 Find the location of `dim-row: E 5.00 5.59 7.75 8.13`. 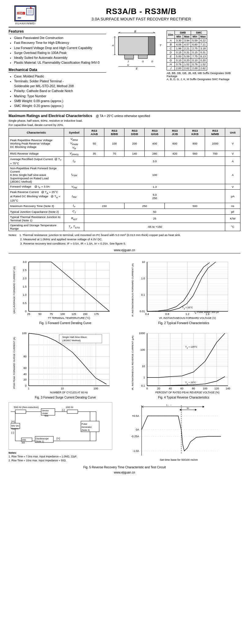

dim-row: E 5.00 5.59 7.75 8.13 is located at coordinates (187, 57).